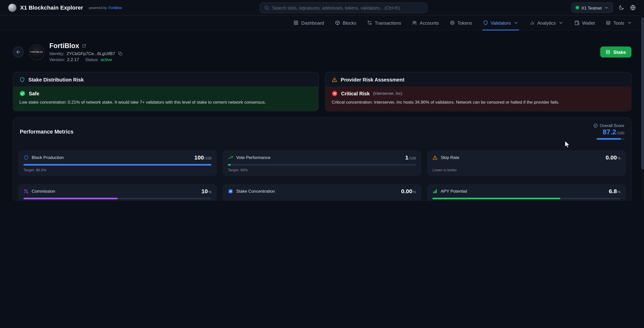 This screenshot has height=328, width=644. Describe the element at coordinates (592, 8) in the screenshot. I see `network-label: X1 Testnet` at that location.